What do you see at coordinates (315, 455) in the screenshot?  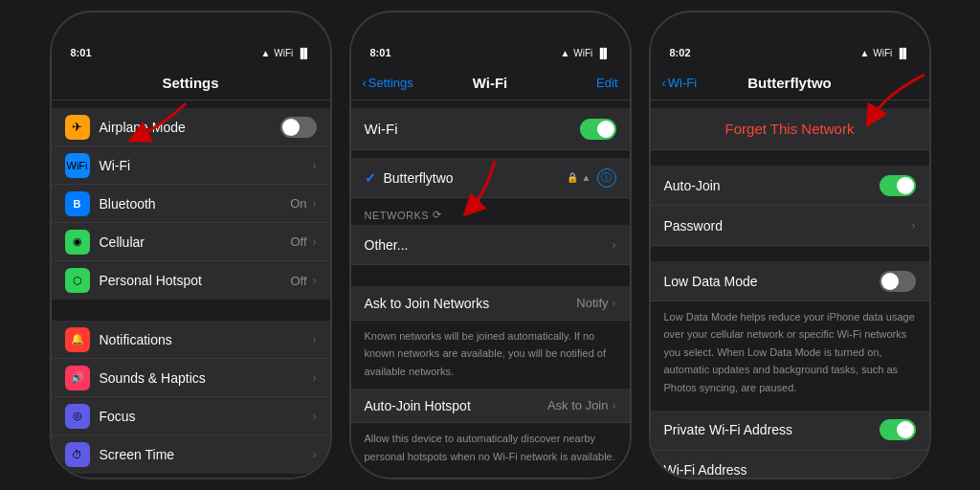 I see `screentime-chevron-icon: ›` at bounding box center [315, 455].